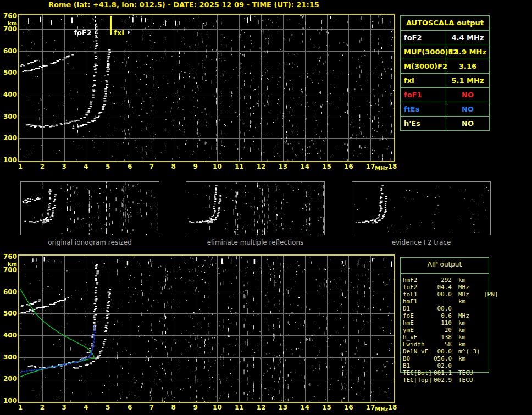 The height and width of the screenshot is (415, 532). What do you see at coordinates (466, 366) in the screenshot?
I see `aip-row-B1: B102.0` at bounding box center [466, 366].